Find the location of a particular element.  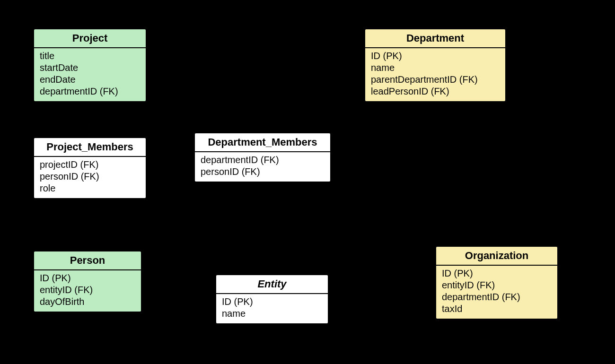

entity-attrs: ID (PK) entityID (FK) dayOfBirth is located at coordinates (88, 291).